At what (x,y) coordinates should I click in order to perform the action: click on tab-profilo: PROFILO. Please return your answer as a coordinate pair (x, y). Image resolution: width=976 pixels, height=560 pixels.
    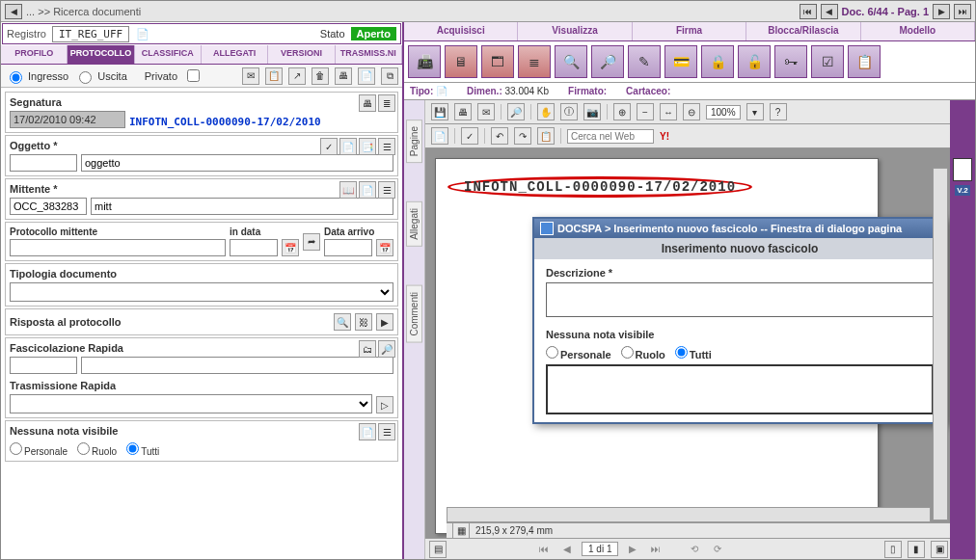
    Looking at the image, I should click on (35, 54).